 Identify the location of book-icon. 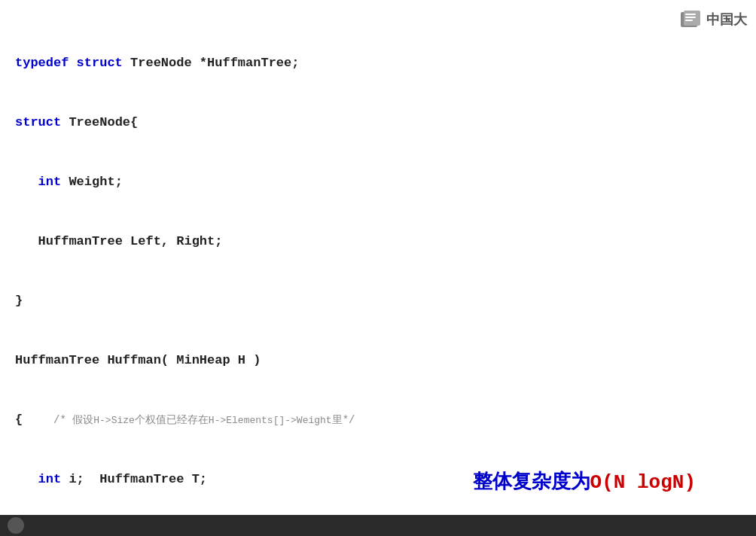
(691, 20).